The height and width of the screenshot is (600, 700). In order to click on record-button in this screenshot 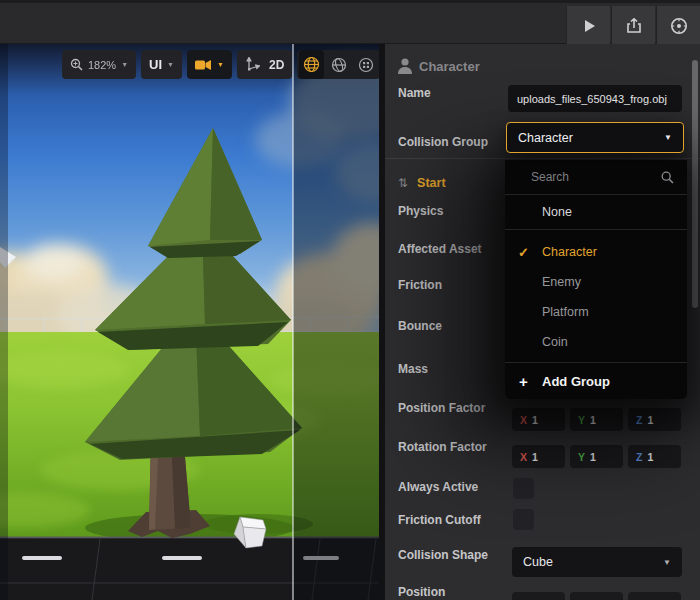, I will do `click(678, 26)`.